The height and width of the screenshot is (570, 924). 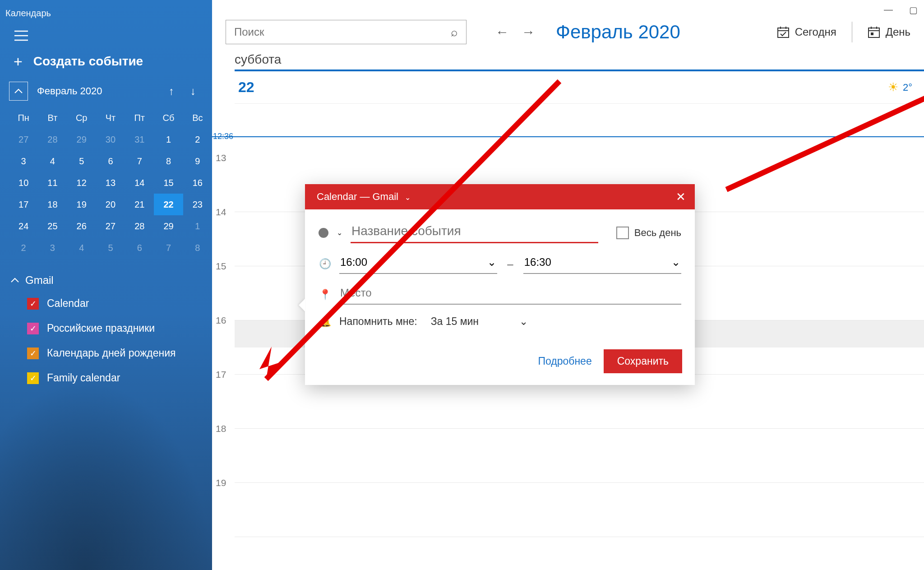 What do you see at coordinates (198, 161) in the screenshot?
I see `mini-calendar-day: 9` at bounding box center [198, 161].